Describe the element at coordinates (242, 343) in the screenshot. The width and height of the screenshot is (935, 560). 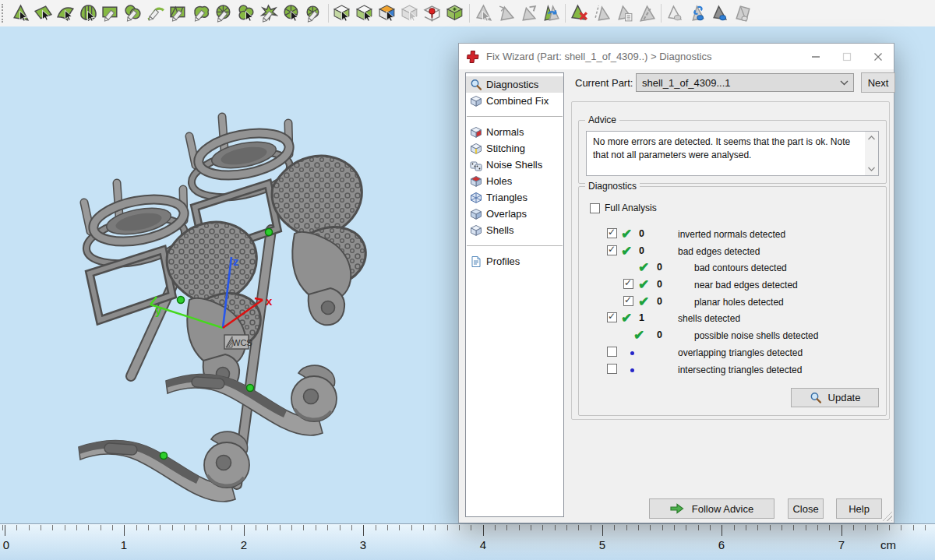
I see `wcs-label: WCS` at that location.